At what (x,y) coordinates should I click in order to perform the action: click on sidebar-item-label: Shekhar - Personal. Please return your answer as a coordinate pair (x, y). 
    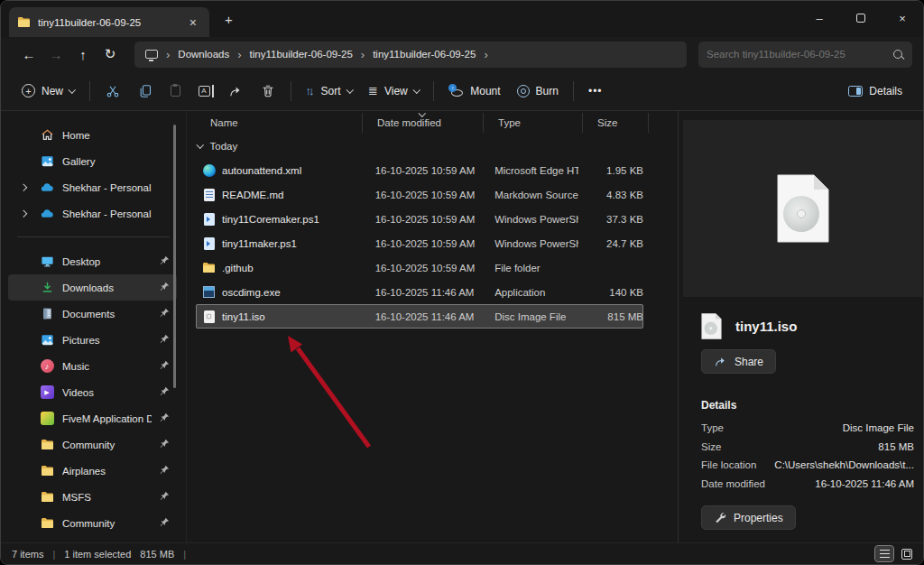
    Looking at the image, I should click on (116, 214).